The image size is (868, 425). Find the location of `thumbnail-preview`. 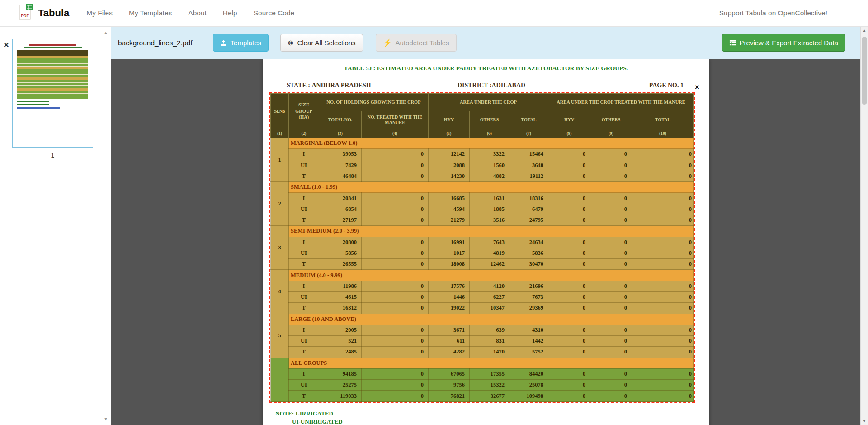

thumbnail-preview is located at coordinates (52, 76).